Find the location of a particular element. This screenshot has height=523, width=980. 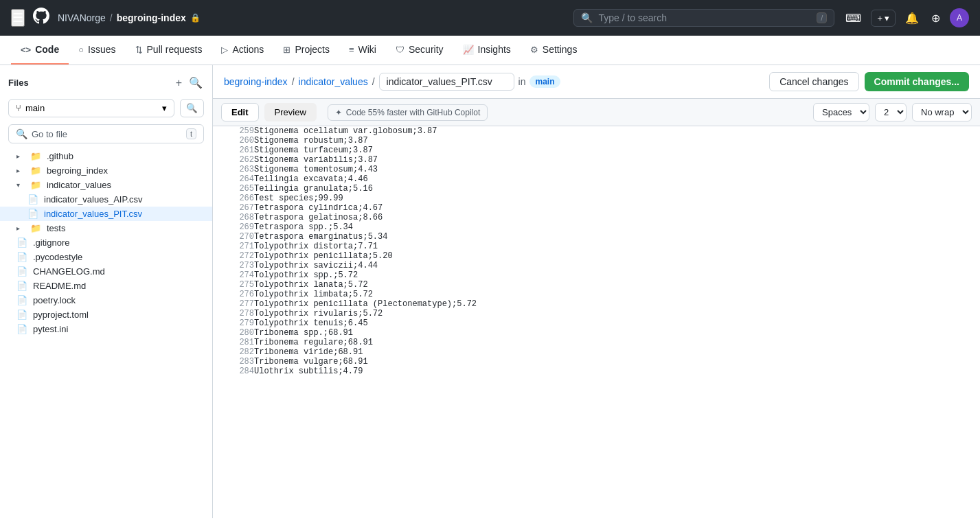

line-code: Tribonema regulare;68.91 is located at coordinates (617, 342).